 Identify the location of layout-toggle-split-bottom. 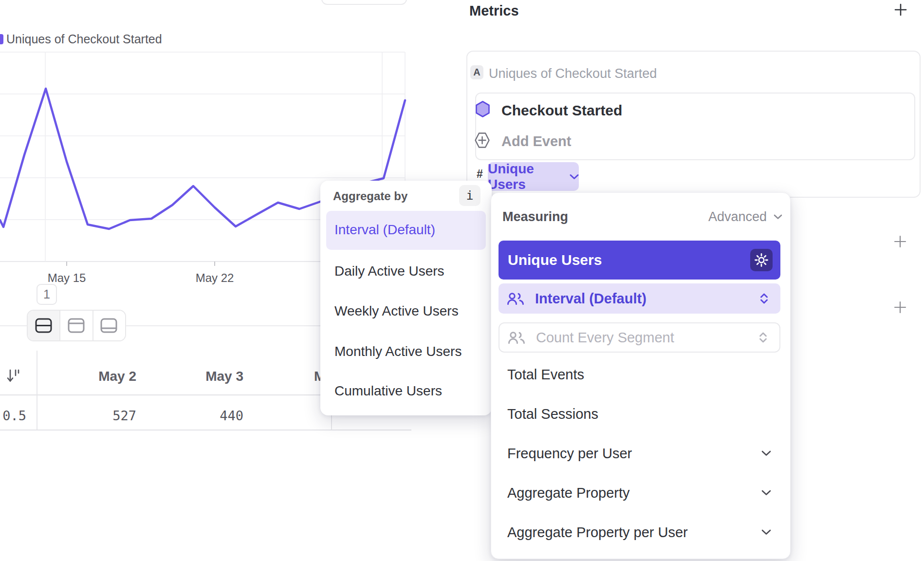
(109, 325).